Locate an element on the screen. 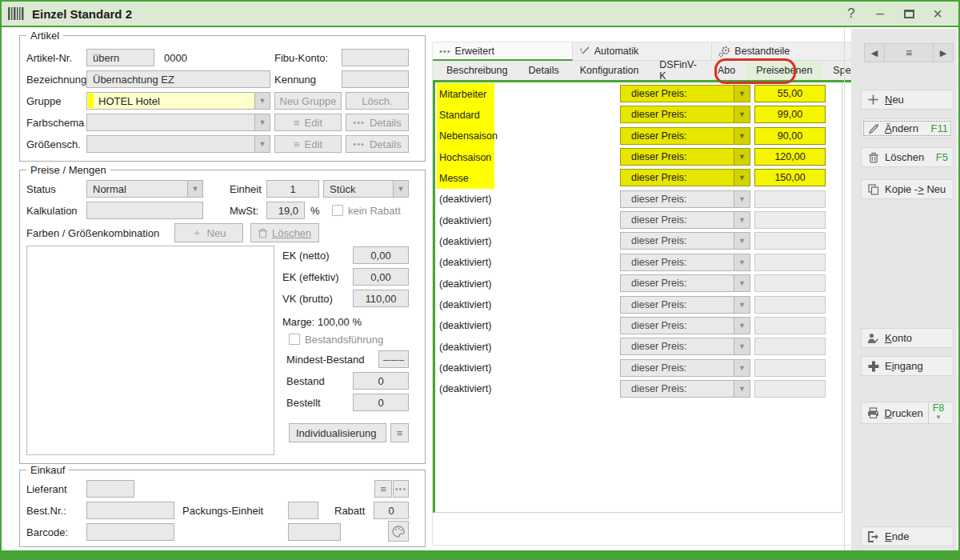 The width and height of the screenshot is (960, 560). sidebar-button-konto: Konto is located at coordinates (907, 338).